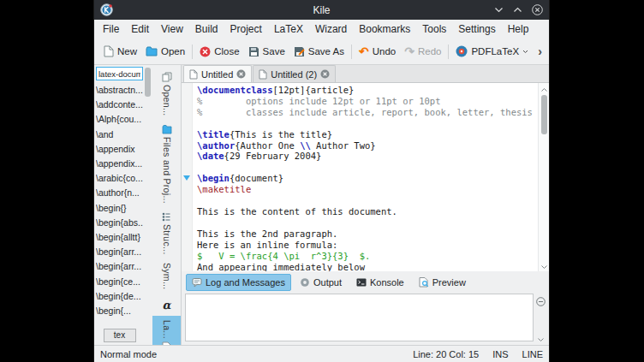  Describe the element at coordinates (500, 354) in the screenshot. I see `status-insert-mode: INS` at that location.